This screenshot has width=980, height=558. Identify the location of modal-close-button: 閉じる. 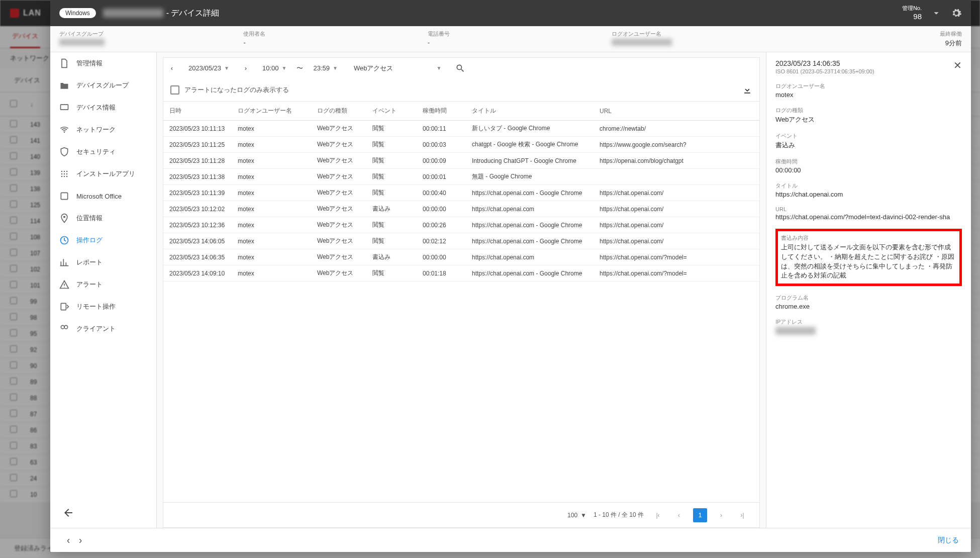
(948, 540).